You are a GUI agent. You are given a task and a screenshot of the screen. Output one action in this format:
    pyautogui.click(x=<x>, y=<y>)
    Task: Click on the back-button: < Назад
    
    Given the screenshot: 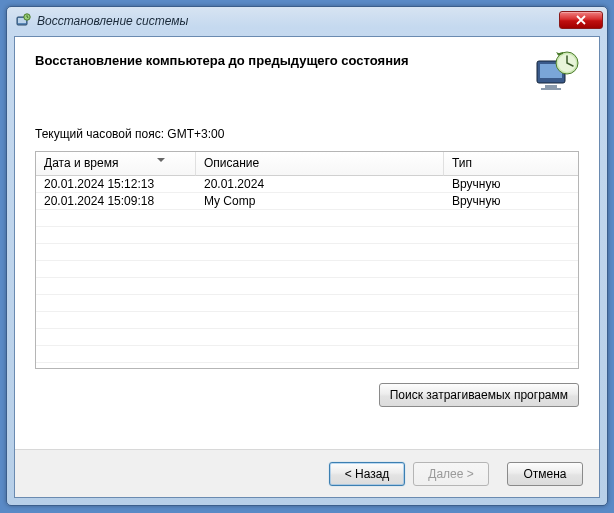 What is the action you would take?
    pyautogui.click(x=367, y=474)
    